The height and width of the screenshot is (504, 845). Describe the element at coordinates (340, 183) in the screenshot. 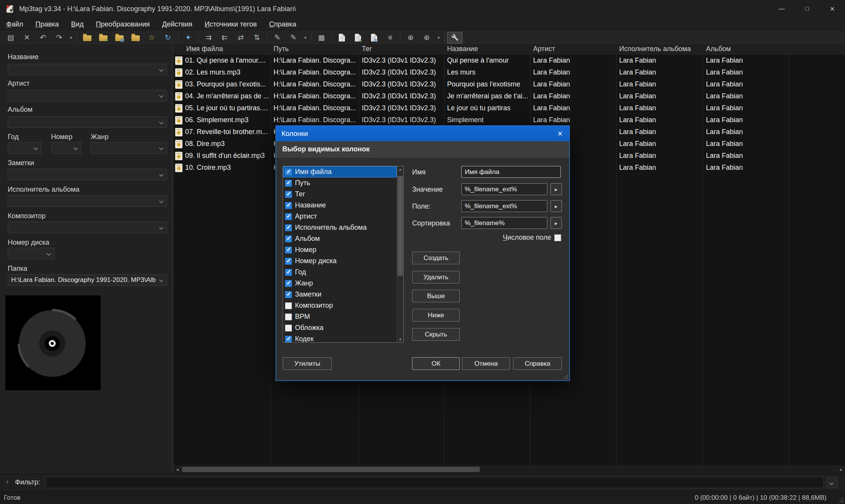

I see `column-list-item: Путь` at that location.